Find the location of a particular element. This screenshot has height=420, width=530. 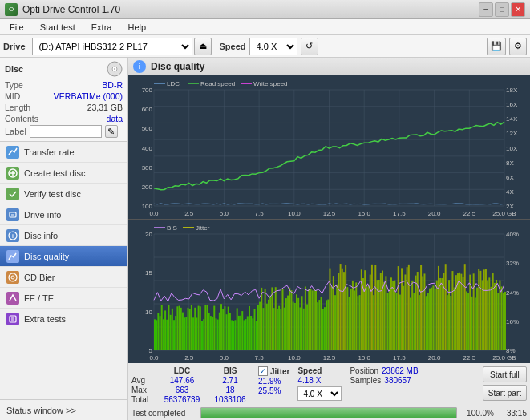

stats-section: LDC BIS Avg 147.66 2.71 Max 663 18 Tot is located at coordinates (329, 391).